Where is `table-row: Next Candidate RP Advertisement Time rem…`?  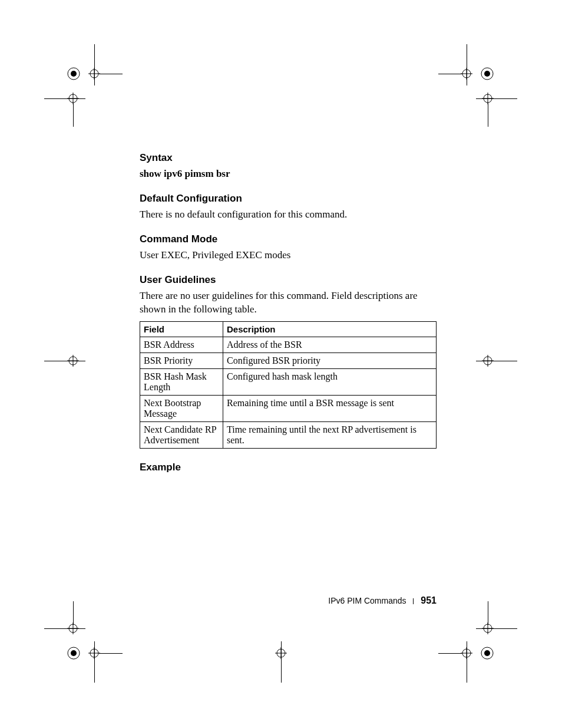 table-row: Next Candidate RP Advertisement Time rem… is located at coordinates (289, 435).